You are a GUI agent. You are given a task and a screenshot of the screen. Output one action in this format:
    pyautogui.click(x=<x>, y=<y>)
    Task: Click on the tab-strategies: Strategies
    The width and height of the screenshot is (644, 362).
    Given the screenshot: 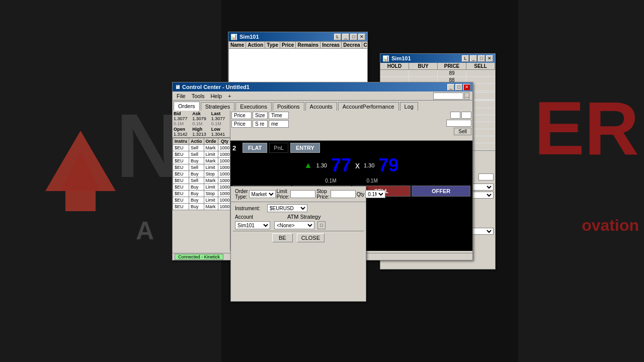 What is the action you would take?
    pyautogui.click(x=218, y=107)
    